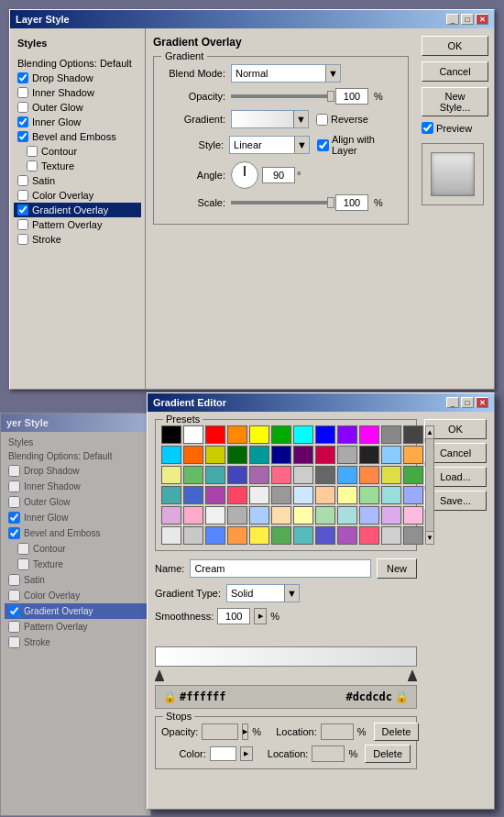 The height and width of the screenshot is (817, 504). Describe the element at coordinates (455, 72) in the screenshot. I see `cancel-button: Cancel` at that location.